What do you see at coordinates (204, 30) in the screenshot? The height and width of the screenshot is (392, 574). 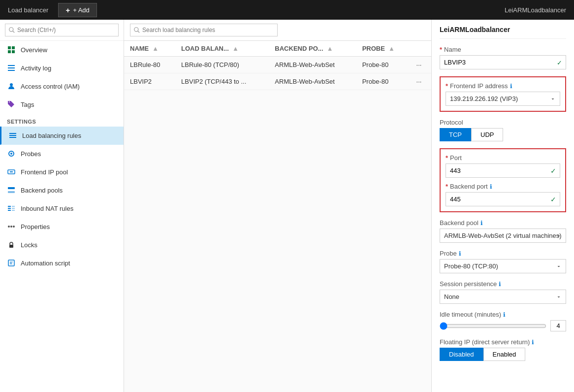 I see `table-search-input` at bounding box center [204, 30].